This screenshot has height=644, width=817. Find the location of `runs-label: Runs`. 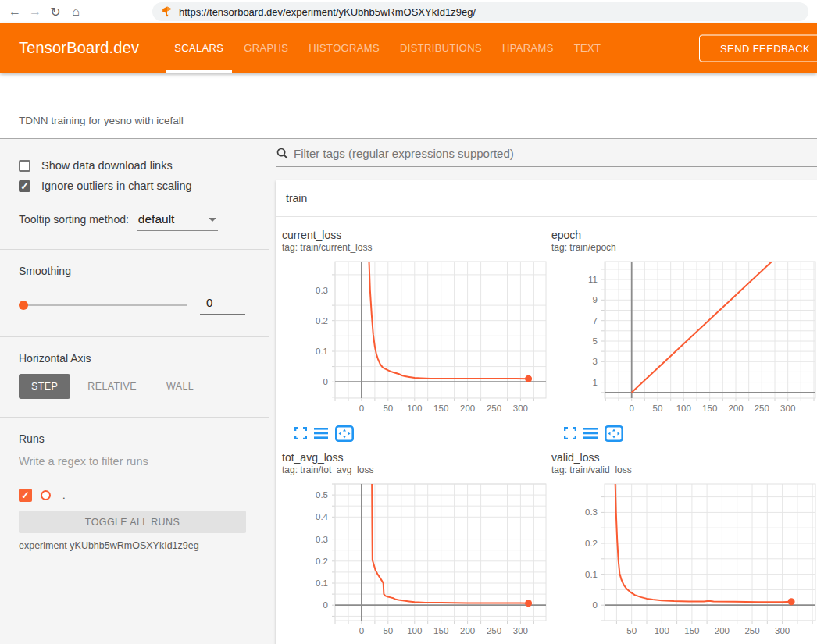

runs-label: Runs is located at coordinates (132, 439).